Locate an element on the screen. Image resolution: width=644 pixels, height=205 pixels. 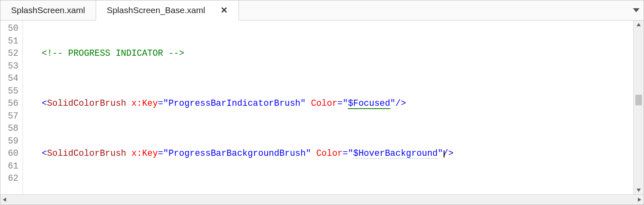
chevron-down-icon is located at coordinates (636, 10).